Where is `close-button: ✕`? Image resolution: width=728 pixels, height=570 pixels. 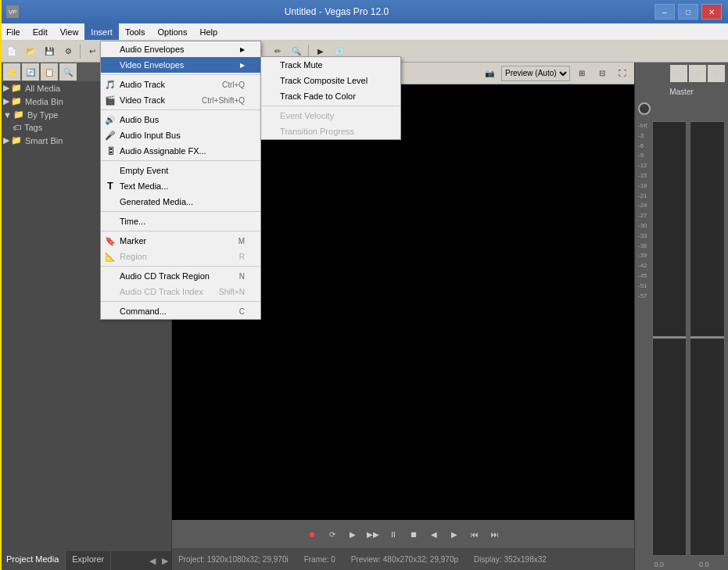 close-button: ✕ is located at coordinates (712, 12).